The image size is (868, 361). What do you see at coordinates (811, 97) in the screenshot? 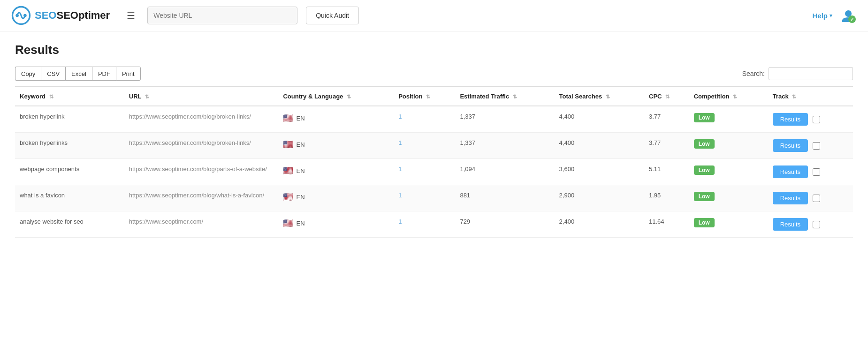
I see `col-track: Track ⇅` at bounding box center [811, 97].